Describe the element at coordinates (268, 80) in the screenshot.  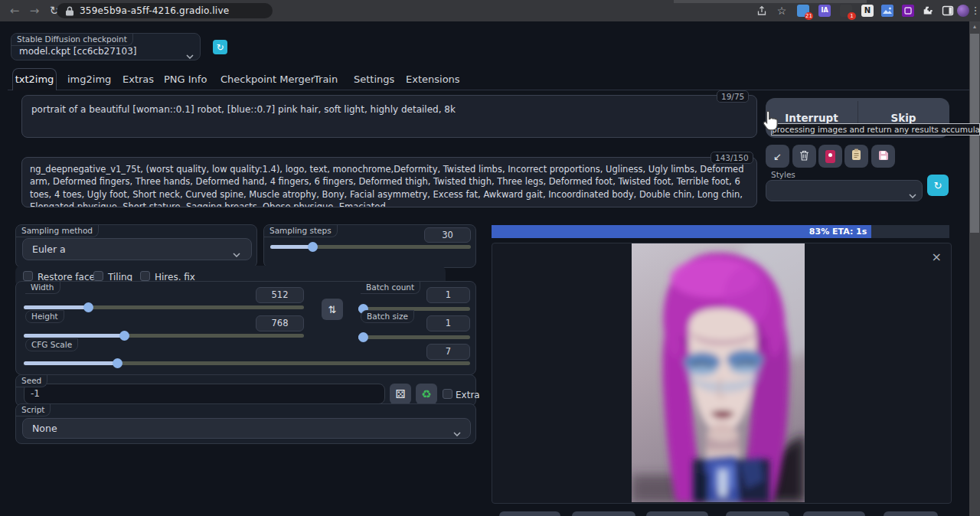
I see `tab-checkpoint-merger: Checkpoint Merger` at that location.